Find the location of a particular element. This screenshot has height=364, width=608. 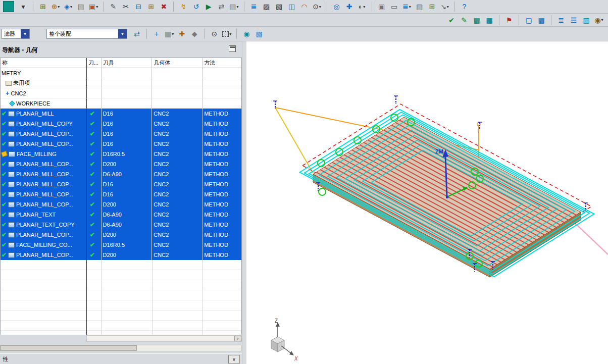

flag-icon: ⚑ is located at coordinates (509, 20).